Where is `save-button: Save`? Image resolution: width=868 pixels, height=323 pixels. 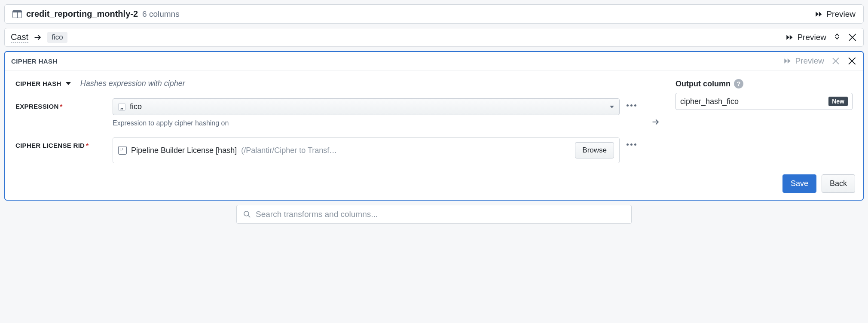 save-button: Save is located at coordinates (799, 184).